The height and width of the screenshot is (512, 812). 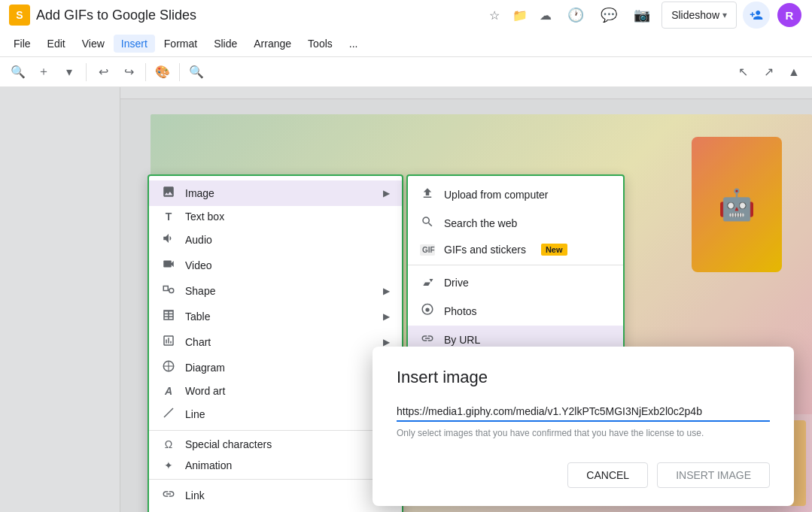 I want to click on menu-bar: File Edit View Insert Format Slide Arran…, so click(x=406, y=44).